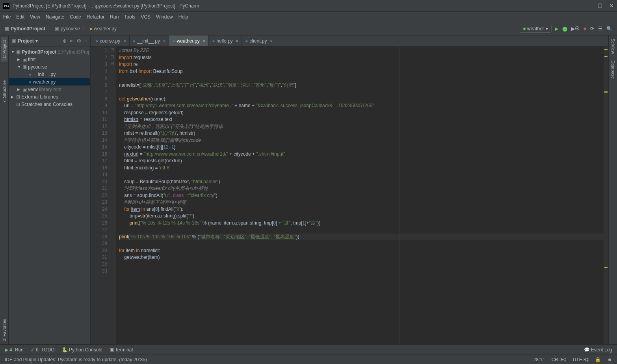 The width and height of the screenshot is (617, 364). Describe the element at coordinates (361, 210) in the screenshot. I see `code-line: for item in ans[0].findAll("li"):` at that location.